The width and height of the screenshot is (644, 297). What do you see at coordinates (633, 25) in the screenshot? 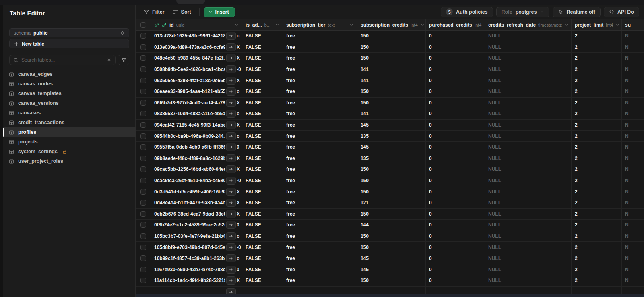
I see `column-header-subscription_clipped: su` at bounding box center [633, 25].